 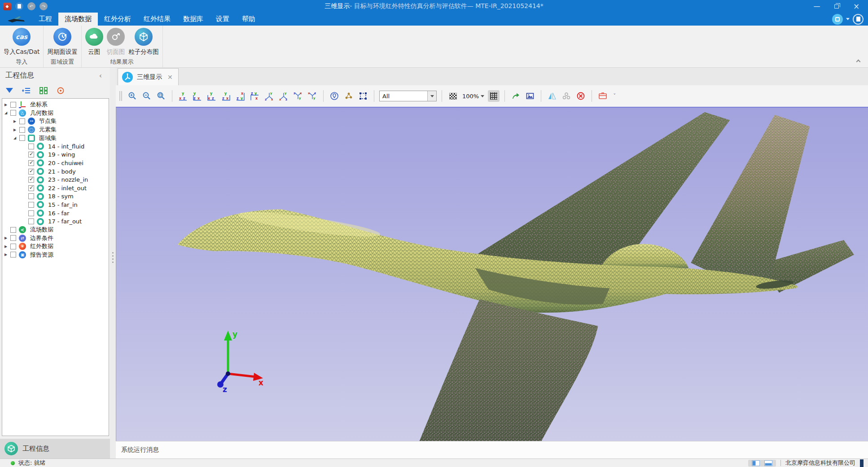 I want to click on outline-list-icon, so click(x=26, y=91).